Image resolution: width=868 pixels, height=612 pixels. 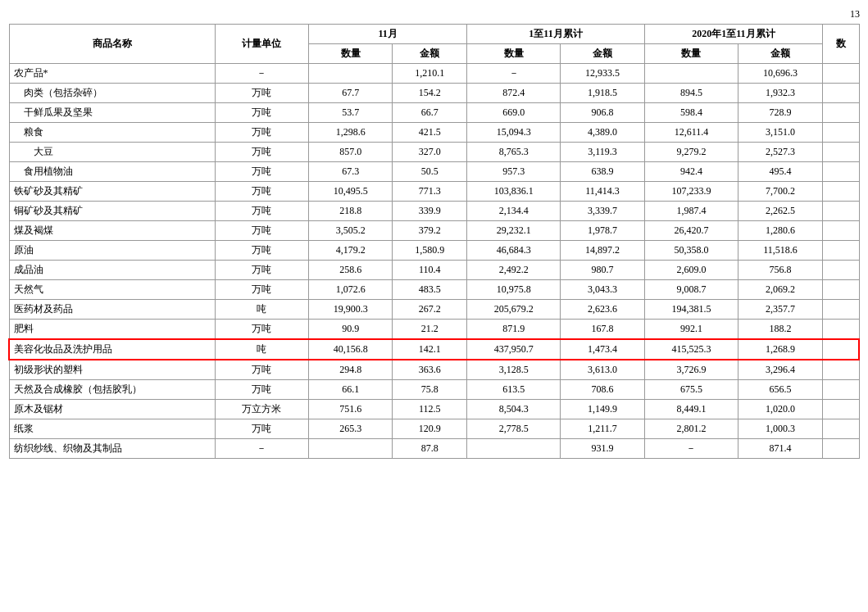 What do you see at coordinates (602, 290) in the screenshot?
I see `cell-ytd-amt: 3,043.3` at bounding box center [602, 290].